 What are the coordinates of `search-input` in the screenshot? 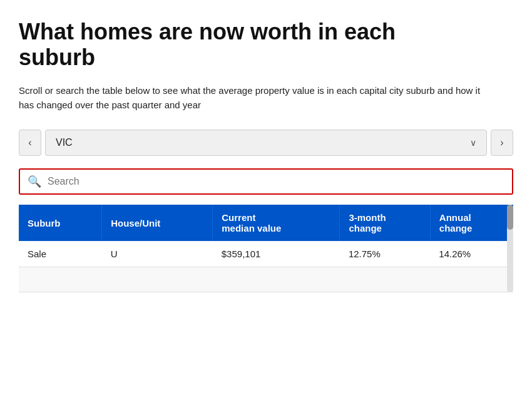 It's located at (276, 182).